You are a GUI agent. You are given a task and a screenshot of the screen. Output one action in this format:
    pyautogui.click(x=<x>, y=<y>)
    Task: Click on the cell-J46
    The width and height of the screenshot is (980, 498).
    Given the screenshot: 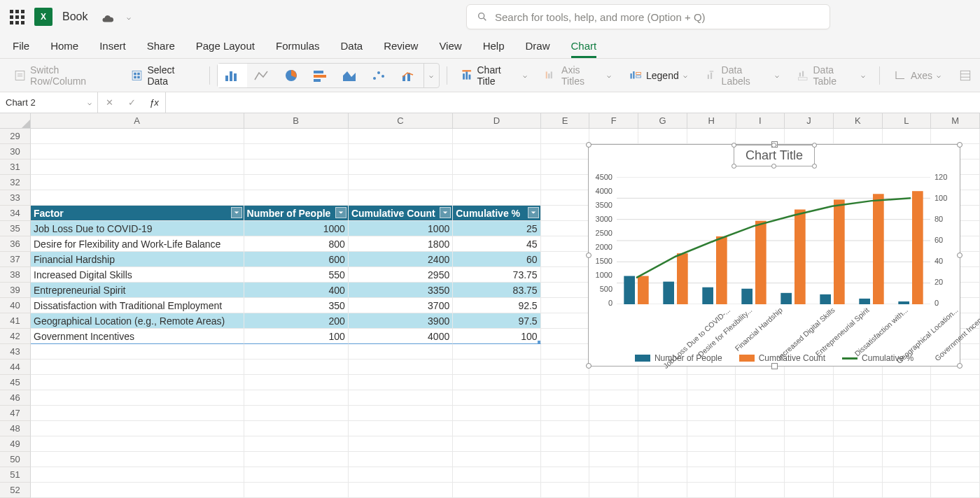 What is the action you would take?
    pyautogui.click(x=809, y=398)
    